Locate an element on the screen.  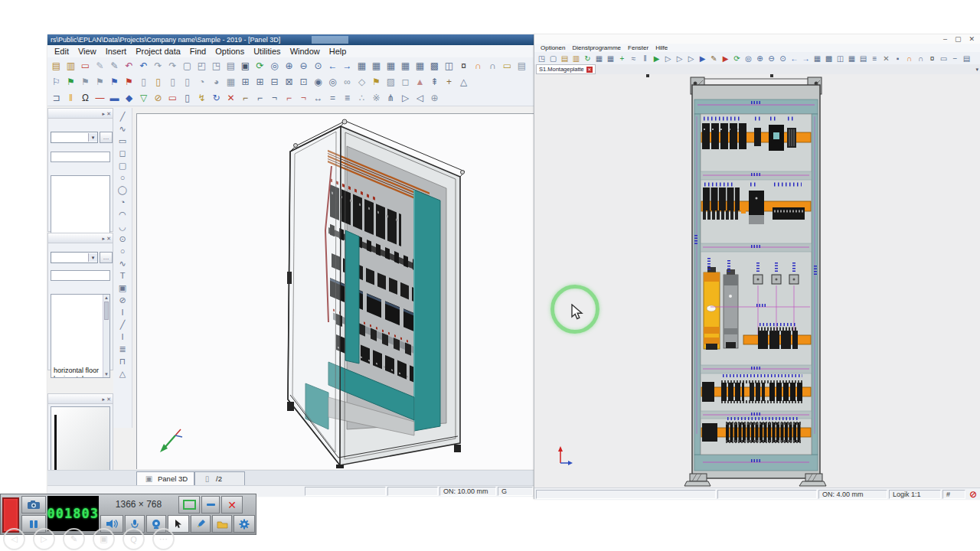
draw-tool-icon: ◔ is located at coordinates (122, 202).